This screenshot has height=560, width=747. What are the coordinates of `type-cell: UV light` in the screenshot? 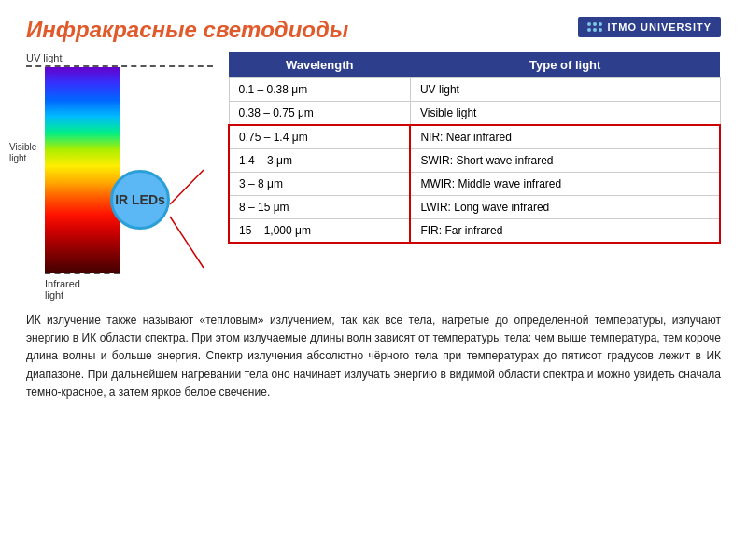 It's located at (565, 90).